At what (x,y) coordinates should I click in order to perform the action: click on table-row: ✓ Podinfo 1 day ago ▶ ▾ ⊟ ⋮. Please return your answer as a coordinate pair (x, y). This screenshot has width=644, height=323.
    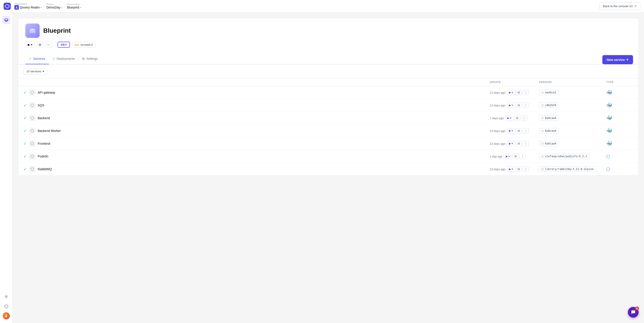
    Looking at the image, I should click on (328, 156).